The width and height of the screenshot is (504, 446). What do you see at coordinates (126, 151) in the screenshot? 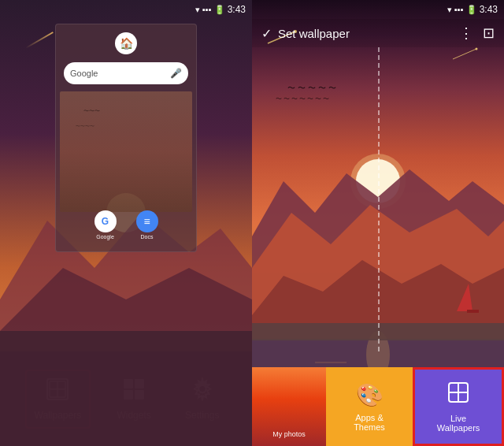
I see `preview-content: 〜〜〜 〜〜〜〜` at bounding box center [126, 151].